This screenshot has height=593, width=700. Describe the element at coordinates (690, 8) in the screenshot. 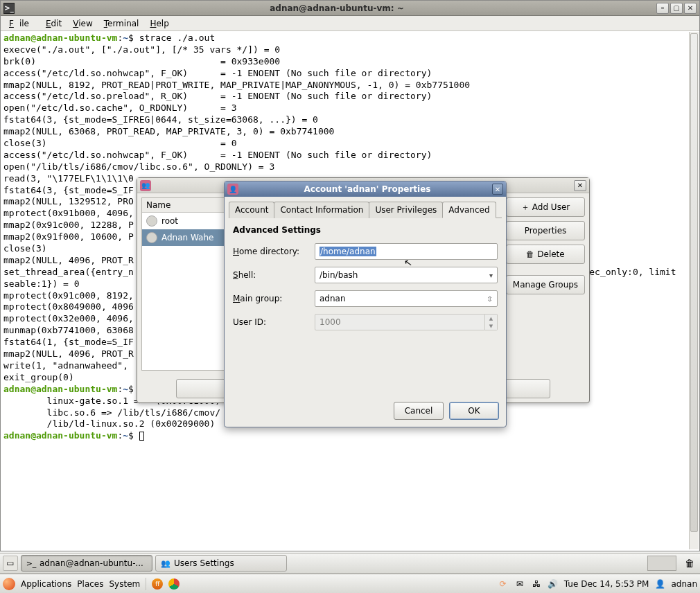

I see `close-button: ✕` at that location.